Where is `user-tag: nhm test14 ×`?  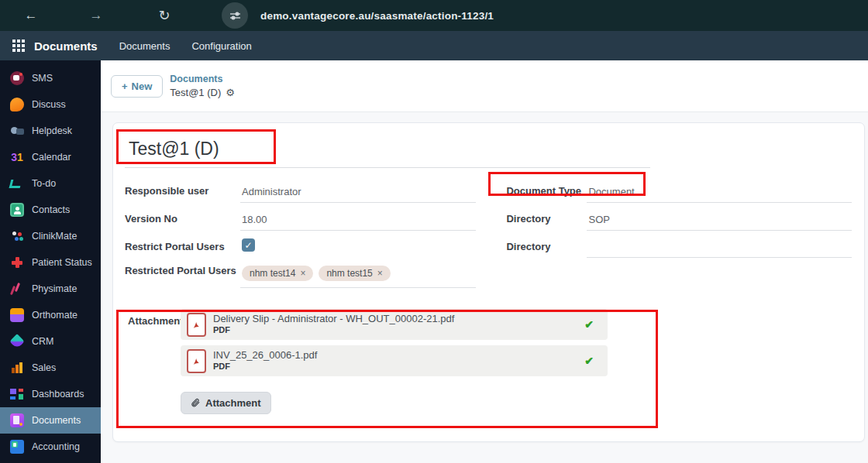 user-tag: nhm test14 × is located at coordinates (277, 273).